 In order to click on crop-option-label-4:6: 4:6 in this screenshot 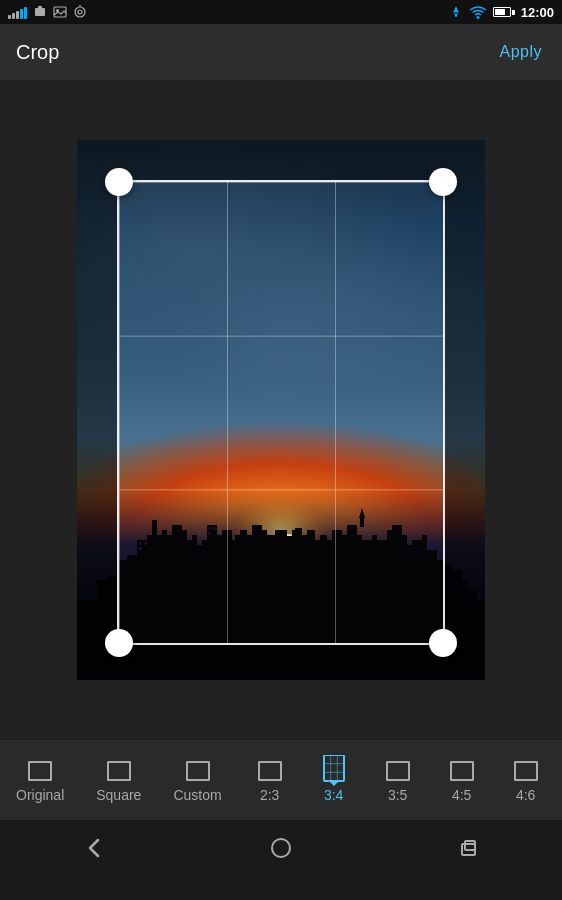, I will do `click(526, 795)`.